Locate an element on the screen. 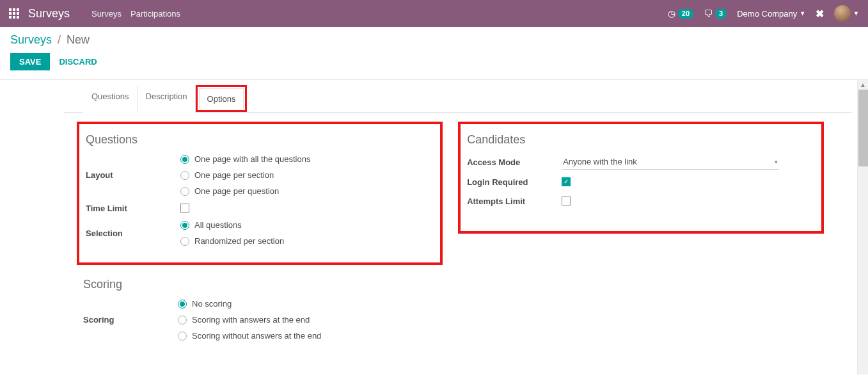 The image size is (868, 386). time-limit-row: Time Limit is located at coordinates (260, 208).